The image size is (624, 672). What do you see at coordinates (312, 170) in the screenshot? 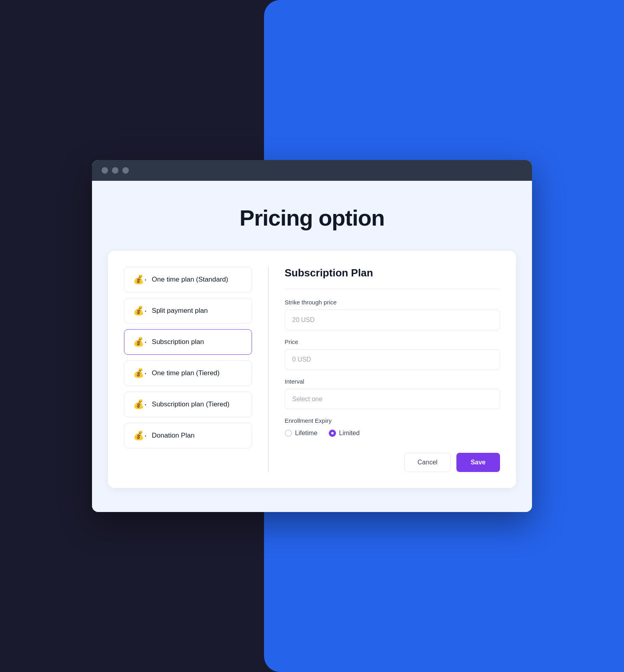
I see `browser-titlebar` at bounding box center [312, 170].